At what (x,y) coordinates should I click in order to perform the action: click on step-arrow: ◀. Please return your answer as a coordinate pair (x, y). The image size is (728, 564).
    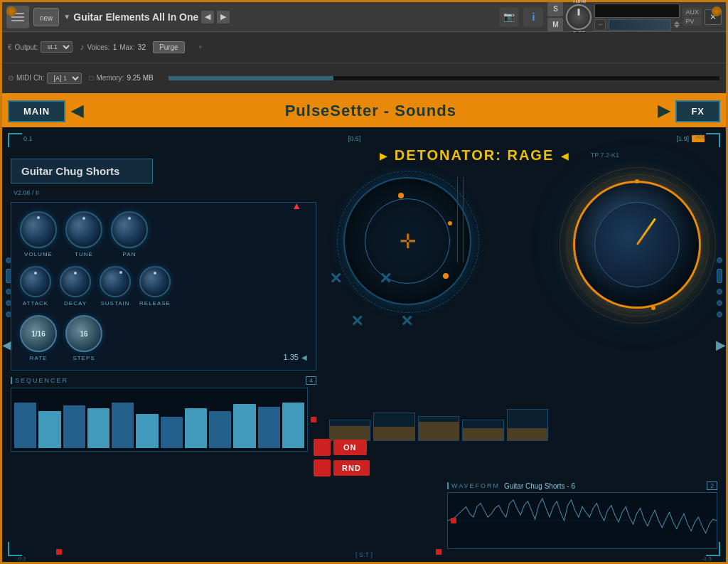
    Looking at the image, I should click on (304, 357).